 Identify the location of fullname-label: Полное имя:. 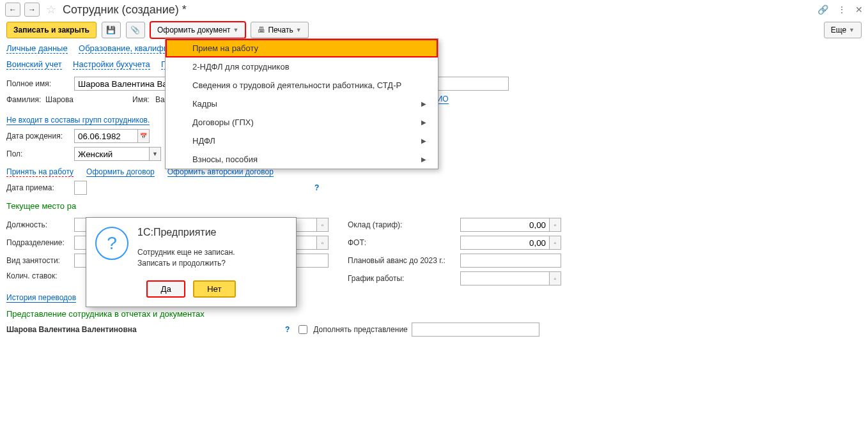
(38, 84).